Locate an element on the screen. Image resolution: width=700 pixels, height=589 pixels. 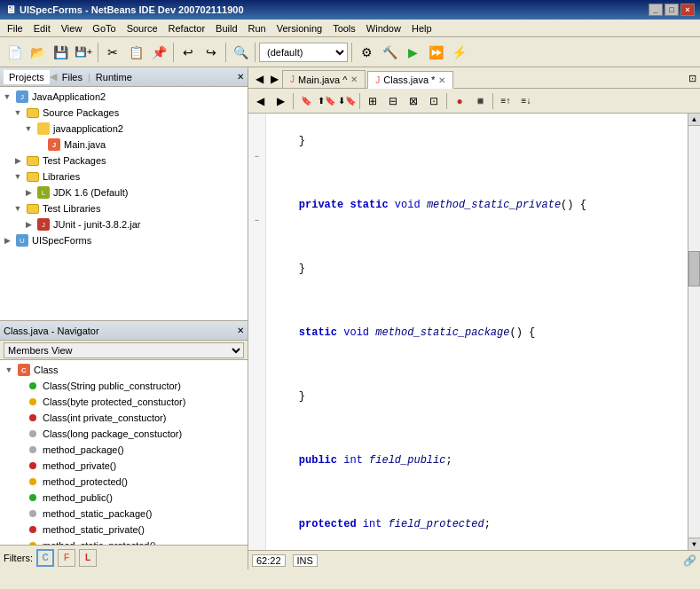
properties-button: ⚙ is located at coordinates (366, 52).